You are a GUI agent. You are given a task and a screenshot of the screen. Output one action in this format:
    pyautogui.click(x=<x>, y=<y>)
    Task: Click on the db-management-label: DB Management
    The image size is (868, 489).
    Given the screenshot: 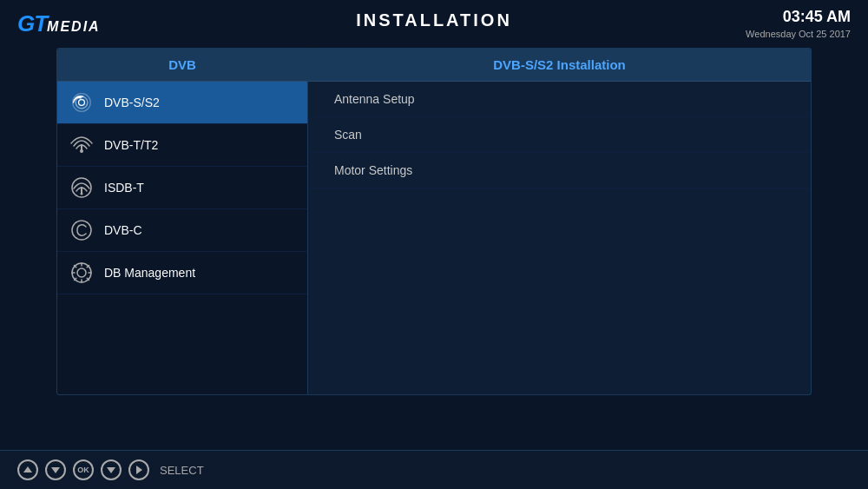 What is the action you would take?
    pyautogui.click(x=149, y=273)
    